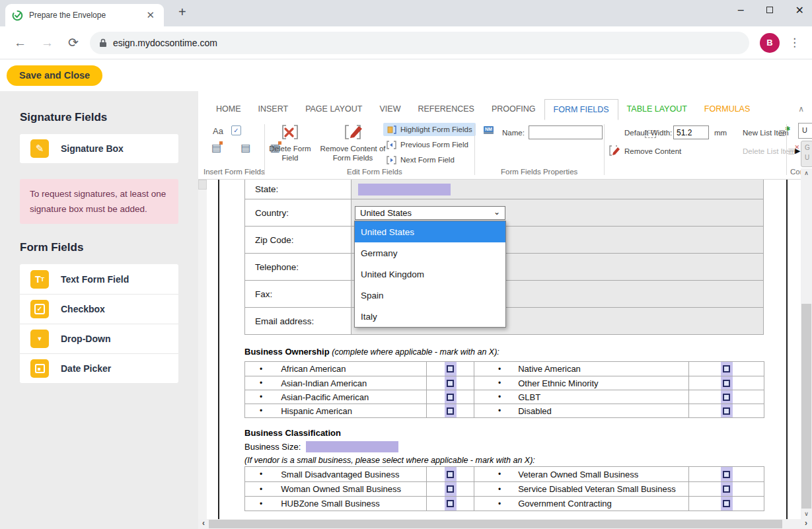 This screenshot has height=529, width=812. I want to click on scroll-left-icon: ‹, so click(203, 524).